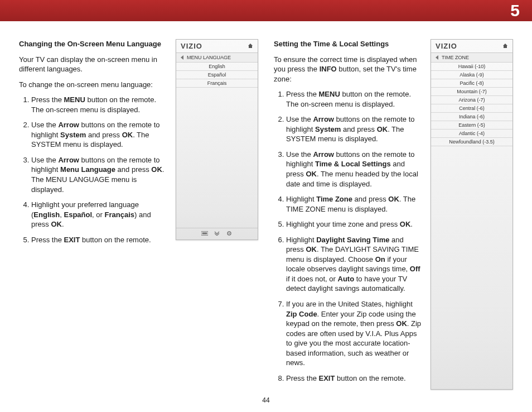 The height and width of the screenshot is (412, 532). What do you see at coordinates (472, 75) in the screenshot?
I see `menu-item: Alaska (-9)` at bounding box center [472, 75].